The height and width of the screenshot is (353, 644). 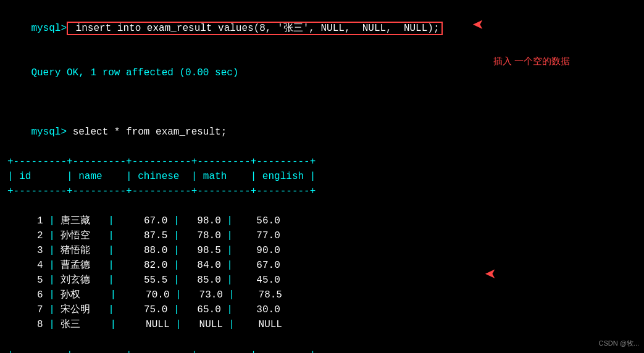 I want to click on arrow-to-insert: ➤, so click(x=478, y=23).